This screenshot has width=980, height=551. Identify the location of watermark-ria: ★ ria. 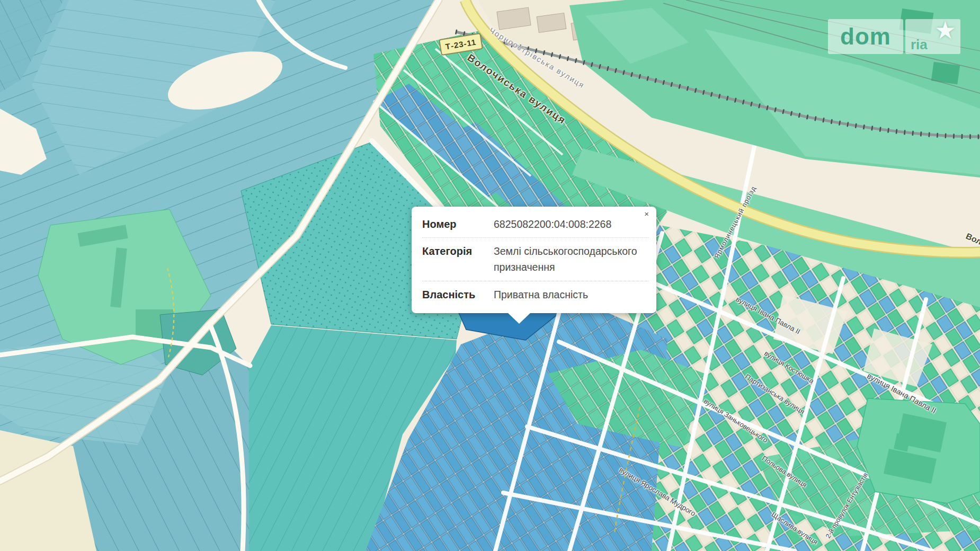
(933, 37).